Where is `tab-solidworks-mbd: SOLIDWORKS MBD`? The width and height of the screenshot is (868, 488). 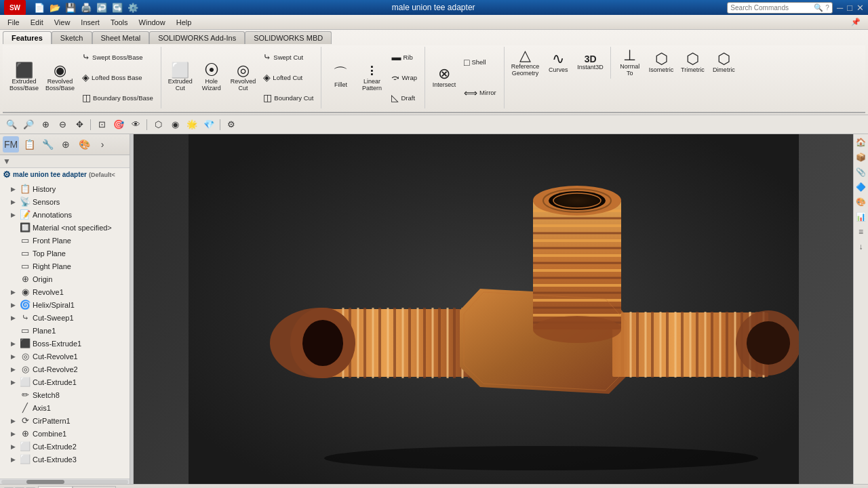 tab-solidworks-mbd: SOLIDWORKS MBD is located at coordinates (288, 38).